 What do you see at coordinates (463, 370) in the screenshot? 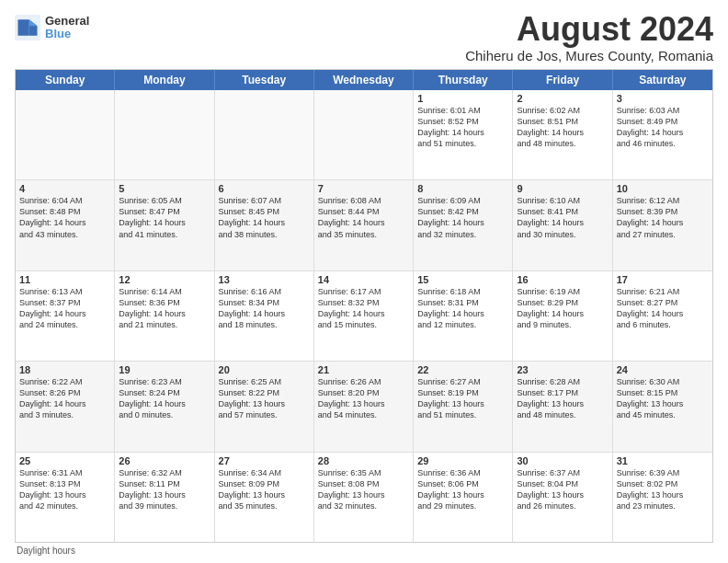
I see `day-number: 22` at bounding box center [463, 370].